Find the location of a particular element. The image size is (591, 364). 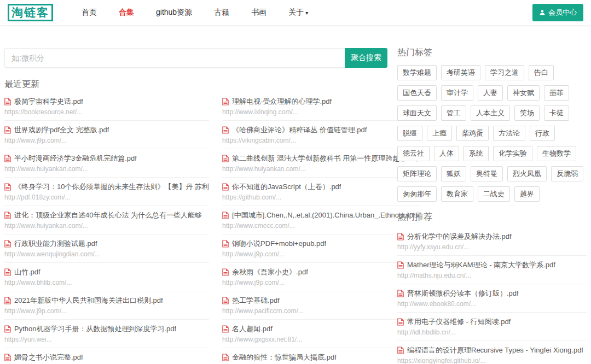

nav-item-collections: 合集 is located at coordinates (126, 13).